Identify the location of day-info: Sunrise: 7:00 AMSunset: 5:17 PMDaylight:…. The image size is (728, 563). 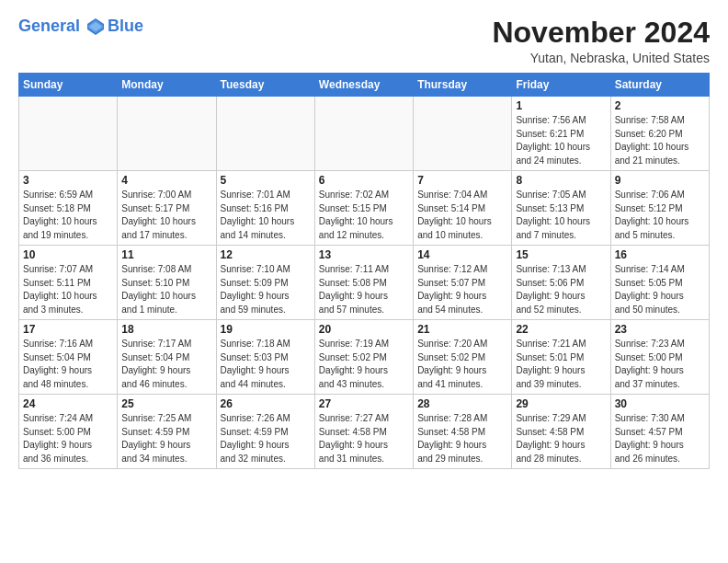
(166, 215).